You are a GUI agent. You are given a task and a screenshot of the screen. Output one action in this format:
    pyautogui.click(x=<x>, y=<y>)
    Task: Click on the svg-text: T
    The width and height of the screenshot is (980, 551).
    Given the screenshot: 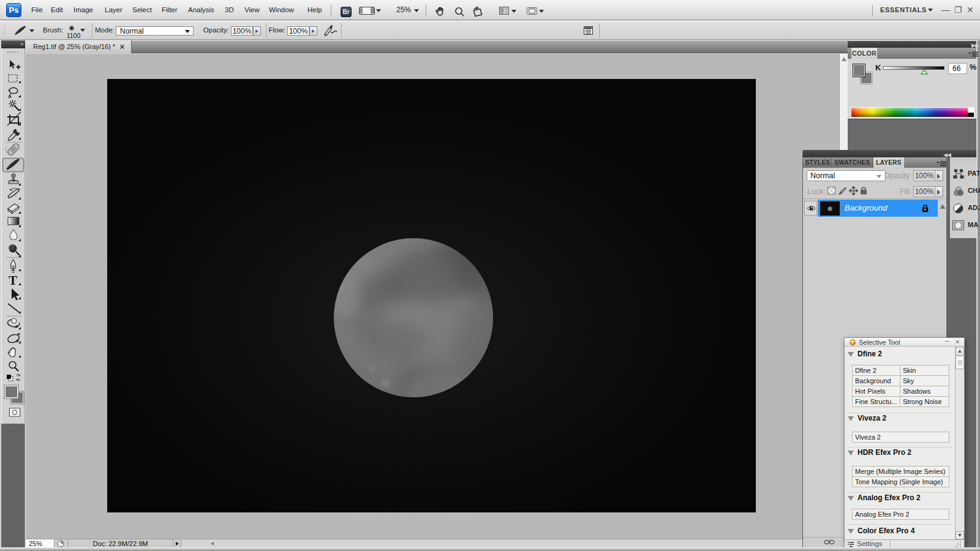 What is the action you would take?
    pyautogui.click(x=13, y=280)
    